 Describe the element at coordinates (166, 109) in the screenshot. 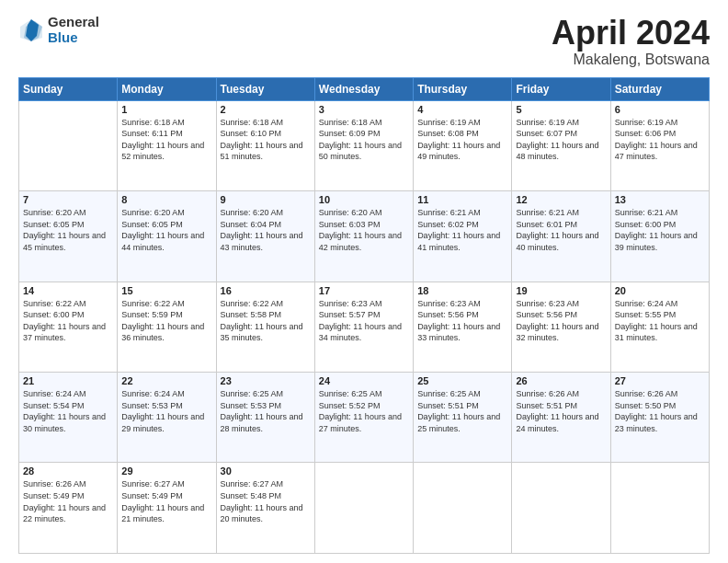

I see `day-number: 1` at that location.